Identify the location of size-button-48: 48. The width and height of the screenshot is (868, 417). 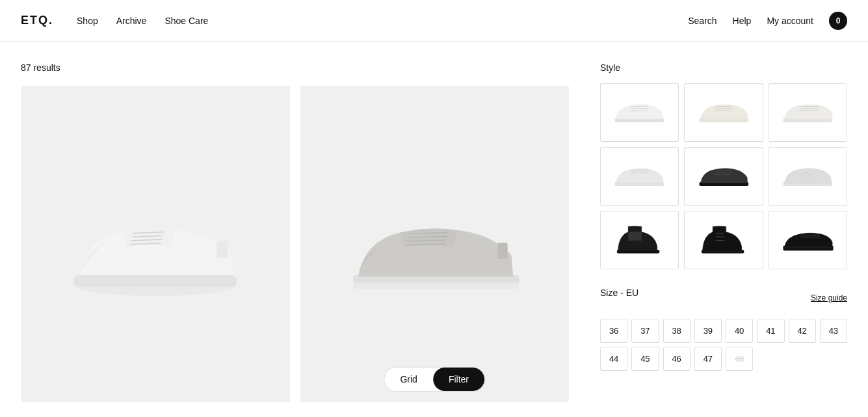
(739, 359).